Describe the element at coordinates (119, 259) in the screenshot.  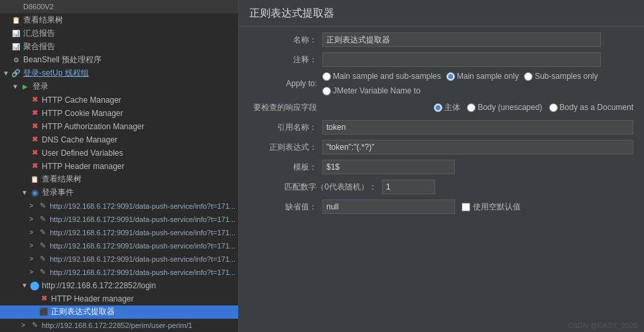
I see `tree-item-url5: >✎http://192.168.6.172:9091/data-push-se…` at that location.